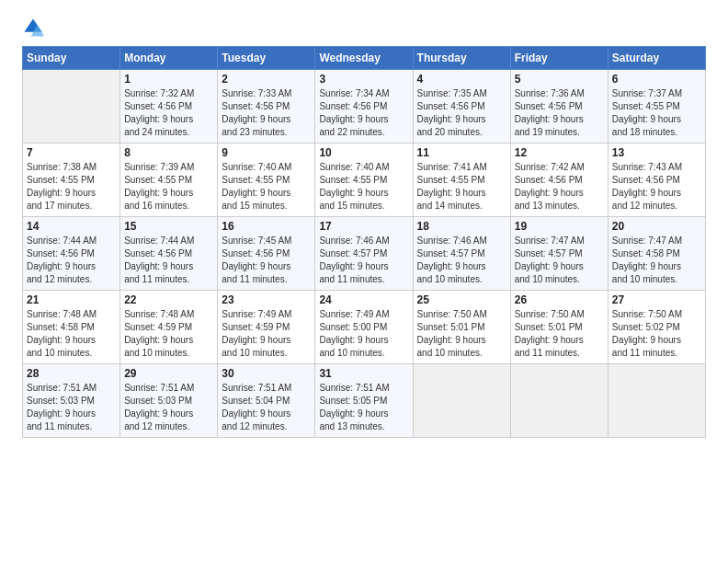 Image resolution: width=728 pixels, height=563 pixels. Describe the element at coordinates (559, 300) in the screenshot. I see `day-number: 26` at that location.